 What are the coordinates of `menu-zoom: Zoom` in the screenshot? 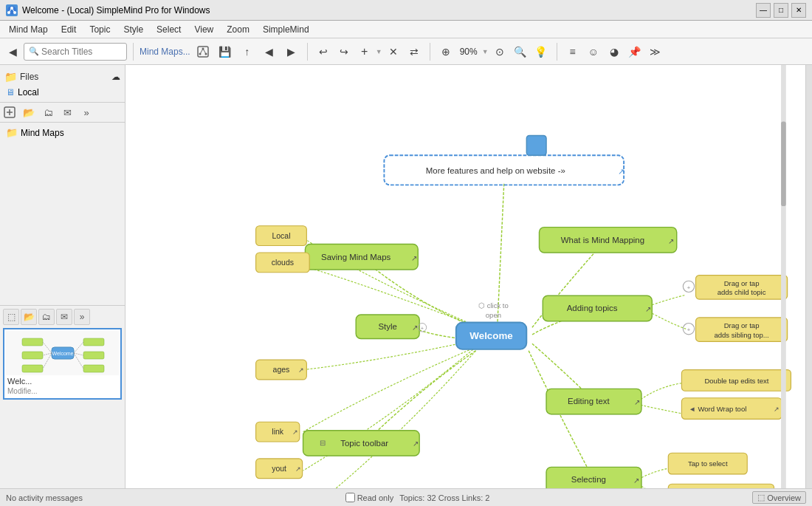 It's located at (238, 30).